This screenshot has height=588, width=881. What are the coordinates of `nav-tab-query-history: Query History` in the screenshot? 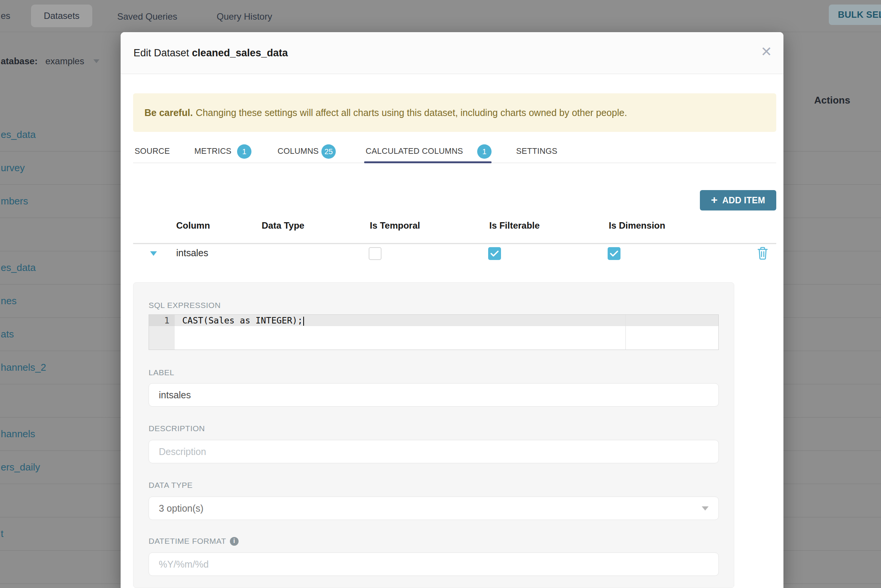 It's located at (244, 17).